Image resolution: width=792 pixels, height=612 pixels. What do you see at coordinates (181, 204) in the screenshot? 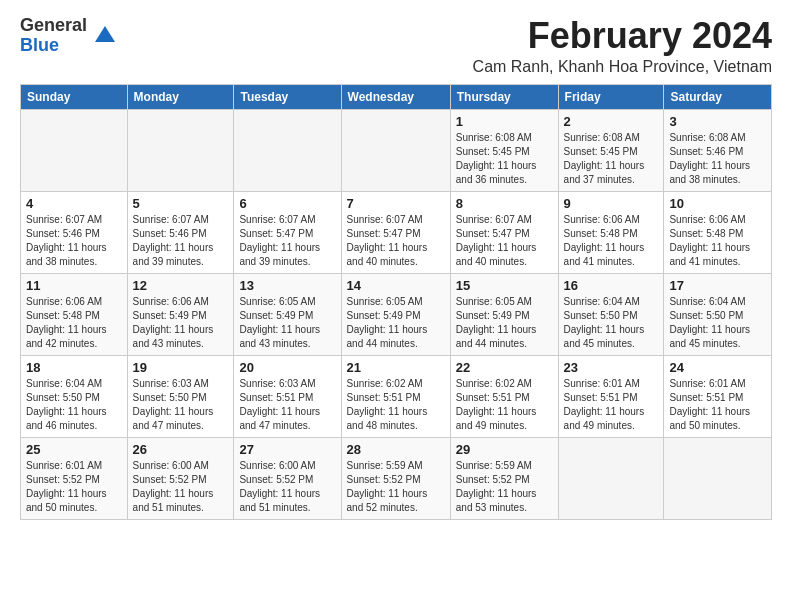
I see `day-number: 5` at bounding box center [181, 204].